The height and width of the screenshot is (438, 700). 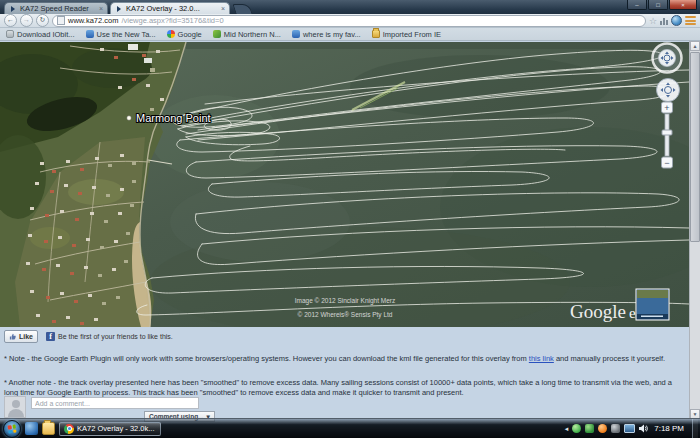 I want to click on page-scrollbar: ▲ ▼, so click(x=694, y=230).